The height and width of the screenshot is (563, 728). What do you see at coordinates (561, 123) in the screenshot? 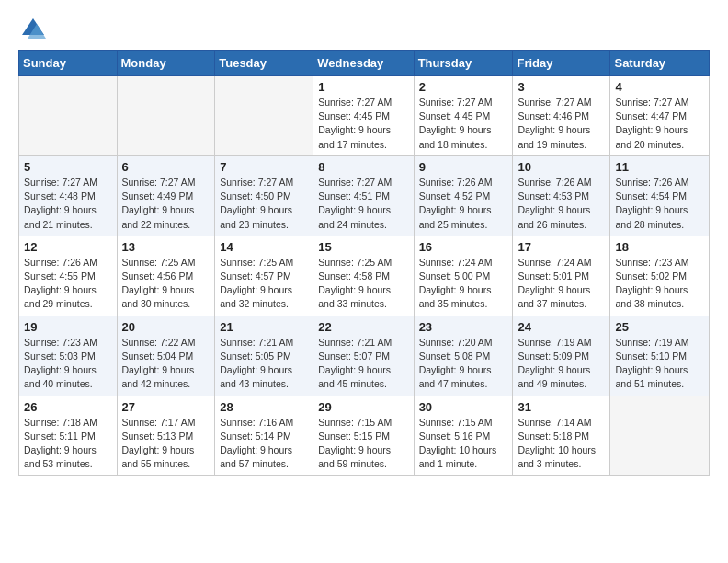
I see `day-info: Sunrise: 7:27 AM Sunset: 4:46 PM Dayligh…` at bounding box center [561, 123].